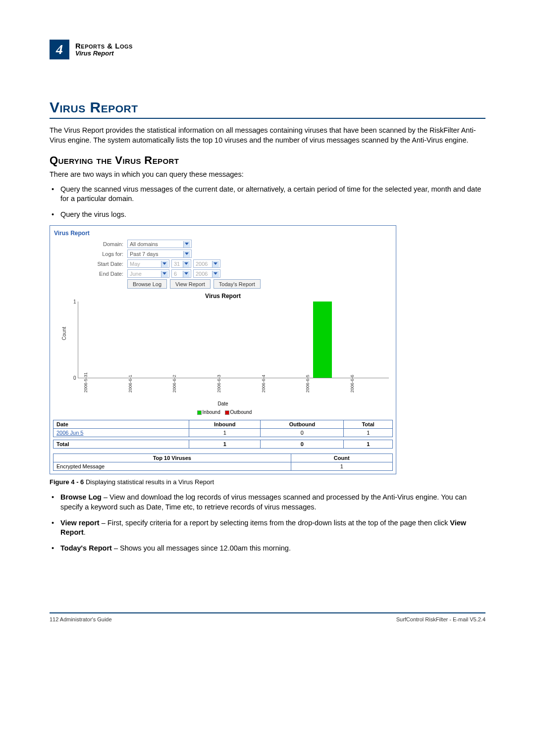 The width and height of the screenshot is (535, 756). What do you see at coordinates (104, 50) in the screenshot?
I see `chapter-titles: Reports & Logs Virus Report` at bounding box center [104, 50].